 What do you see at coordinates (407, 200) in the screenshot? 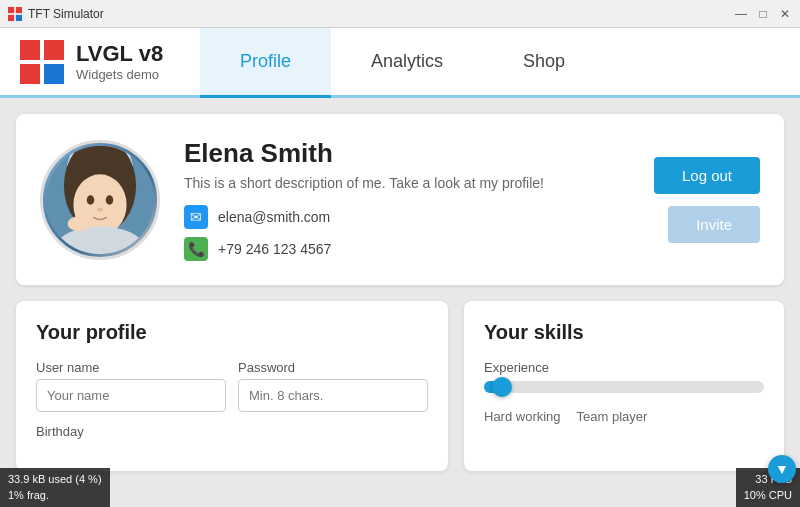
I see `profile-info: Elena Smith This is a short description …` at bounding box center [407, 200].